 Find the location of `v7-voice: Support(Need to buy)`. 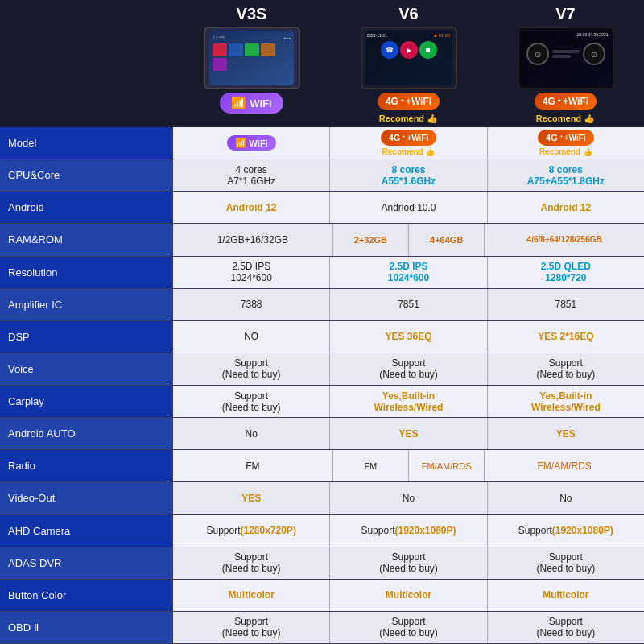

v7-voice: Support(Need to buy) is located at coordinates (566, 369).